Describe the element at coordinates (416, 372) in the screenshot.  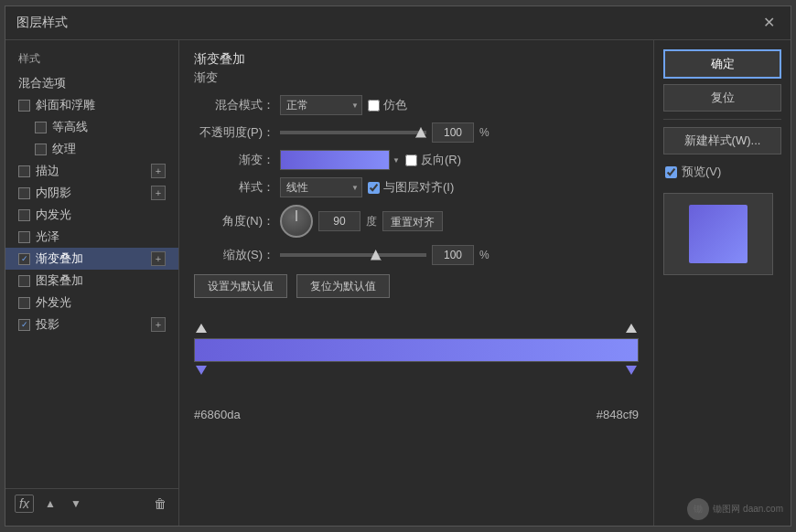
I see `color-stops-row` at that location.